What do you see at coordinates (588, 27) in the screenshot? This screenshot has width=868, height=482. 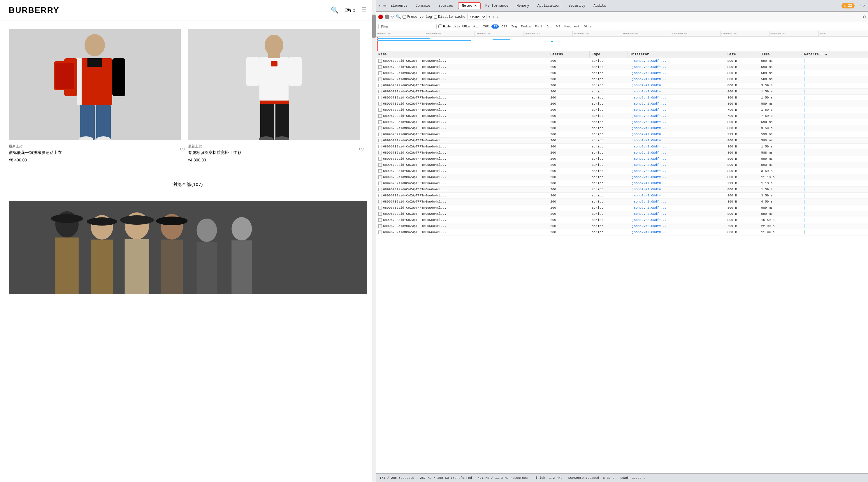 I see `filter-other: Other` at bounding box center [588, 27].